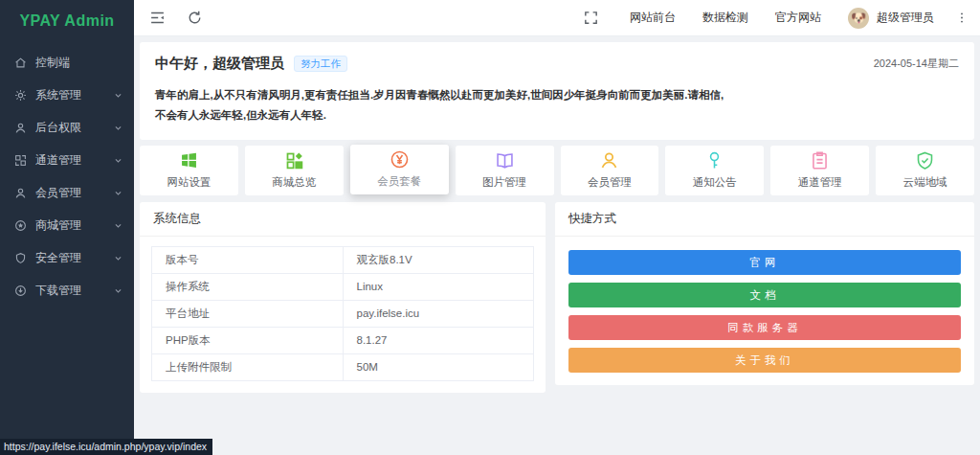  Describe the element at coordinates (248, 367) in the screenshot. I see `info-label: 上传附件限制` at that location.